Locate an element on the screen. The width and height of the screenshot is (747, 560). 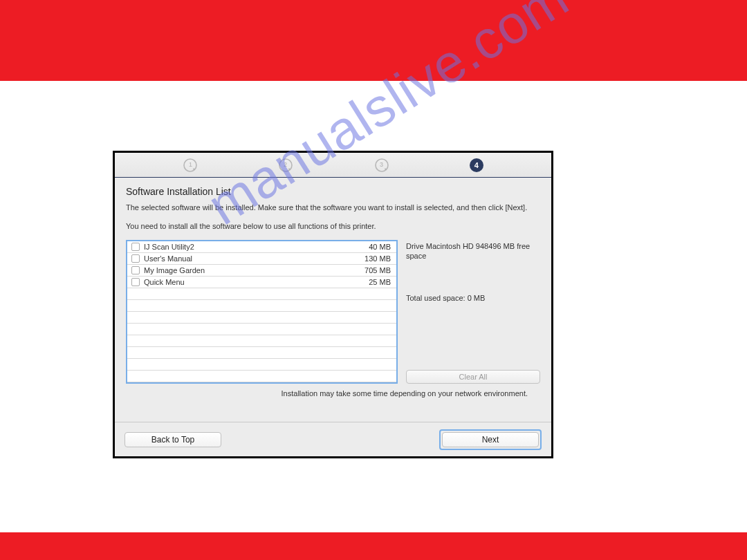
list-item: IJ Scan Utility2 40 MB is located at coordinates (261, 248).